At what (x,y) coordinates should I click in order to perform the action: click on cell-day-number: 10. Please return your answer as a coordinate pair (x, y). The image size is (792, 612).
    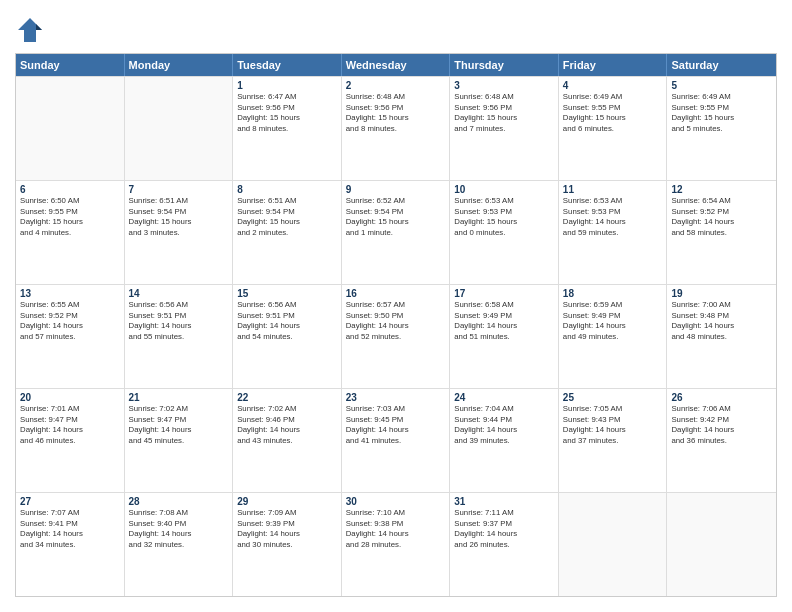
    Looking at the image, I should click on (504, 190).